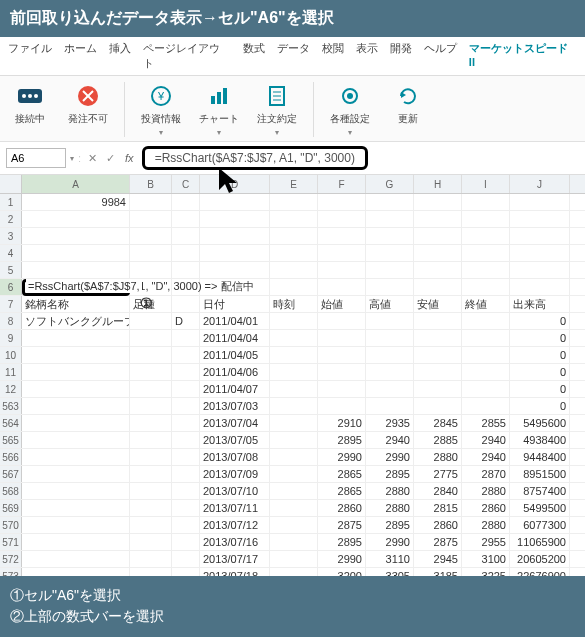 The height and width of the screenshot is (637, 585). I want to click on cell: 2895, so click(342, 440).